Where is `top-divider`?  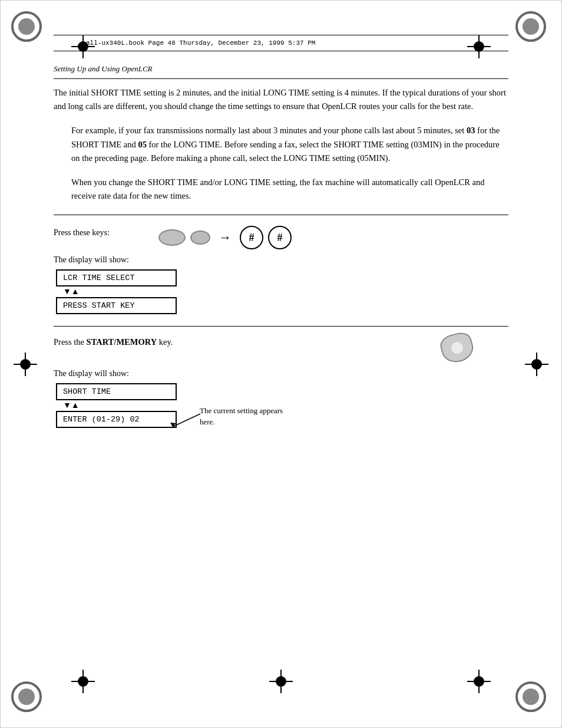 top-divider is located at coordinates (281, 79).